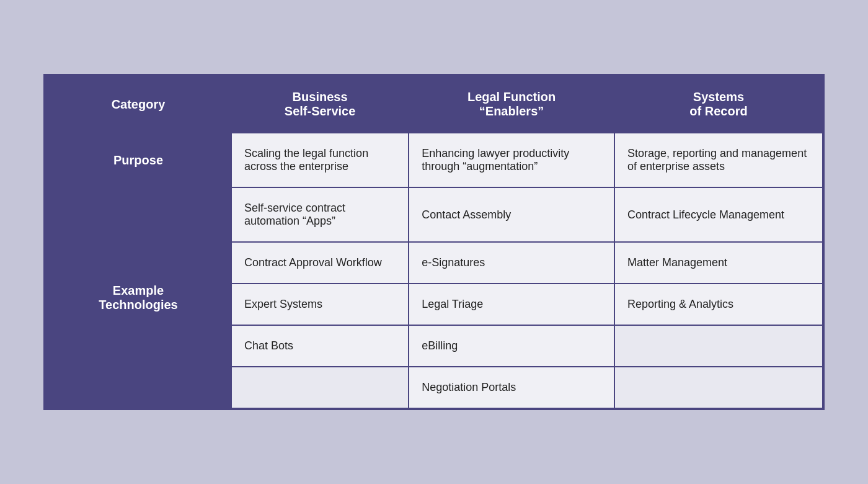 This screenshot has width=868, height=484. What do you see at coordinates (719, 387) in the screenshot?
I see `tech-row5-col4` at bounding box center [719, 387].